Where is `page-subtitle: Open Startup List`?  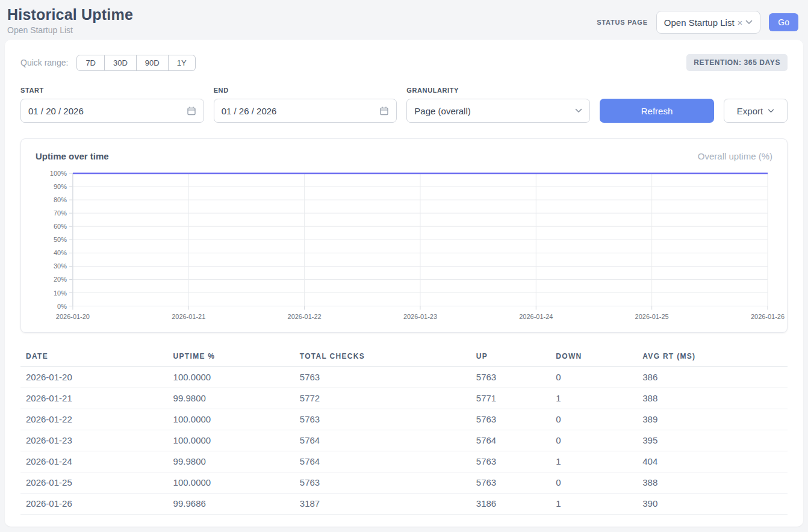
page-subtitle: Open Startup List is located at coordinates (70, 30).